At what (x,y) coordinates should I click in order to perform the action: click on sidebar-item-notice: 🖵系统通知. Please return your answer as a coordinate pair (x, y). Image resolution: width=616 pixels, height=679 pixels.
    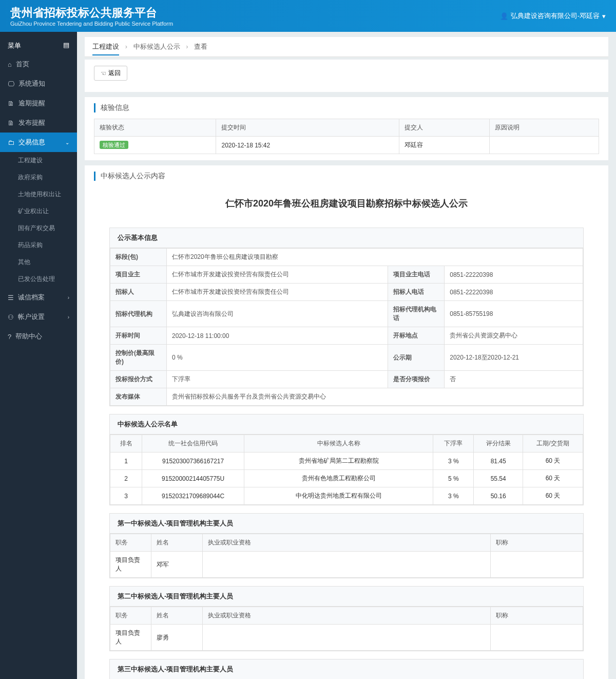
    Looking at the image, I should click on (38, 84).